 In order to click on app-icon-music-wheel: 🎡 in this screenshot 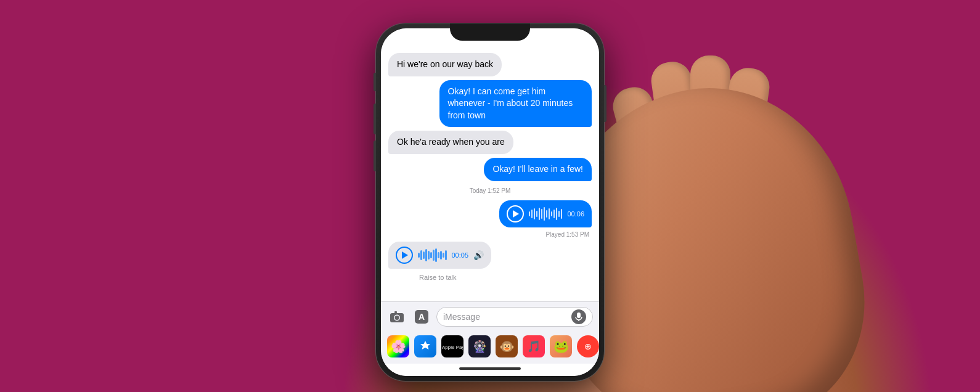, I will do `click(480, 346)`.